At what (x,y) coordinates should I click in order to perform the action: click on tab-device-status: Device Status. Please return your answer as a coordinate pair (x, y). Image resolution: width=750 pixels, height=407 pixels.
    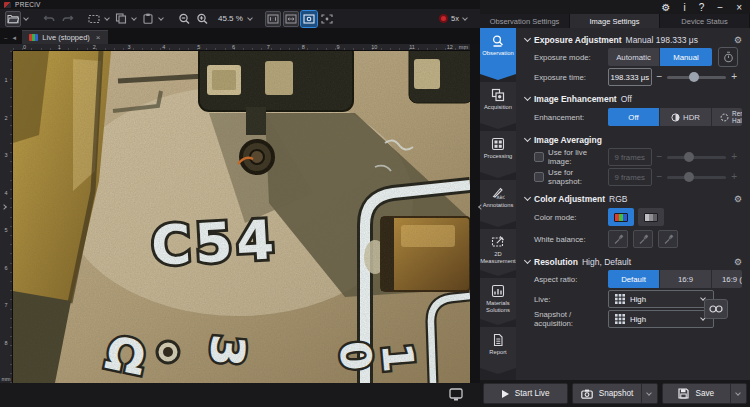
    Looking at the image, I should click on (705, 21).